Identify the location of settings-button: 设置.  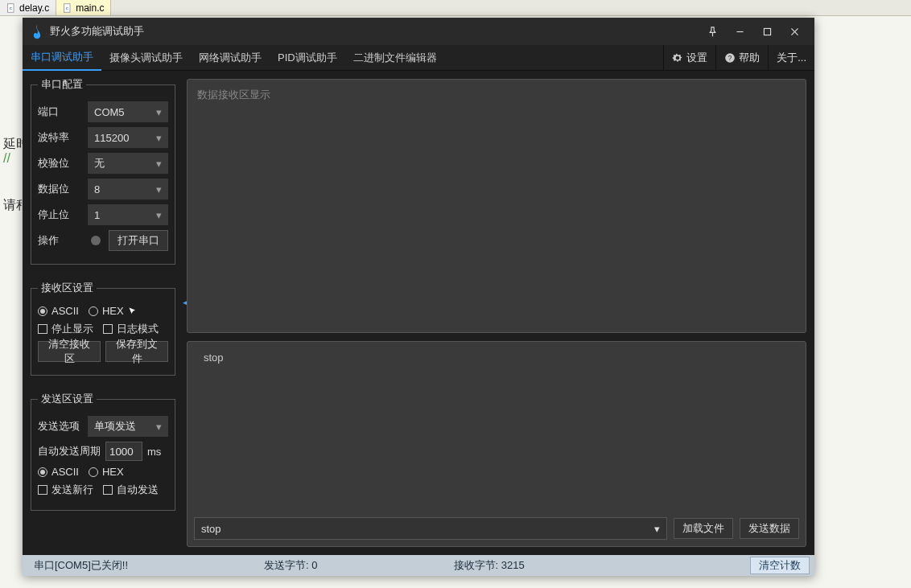
(689, 58).